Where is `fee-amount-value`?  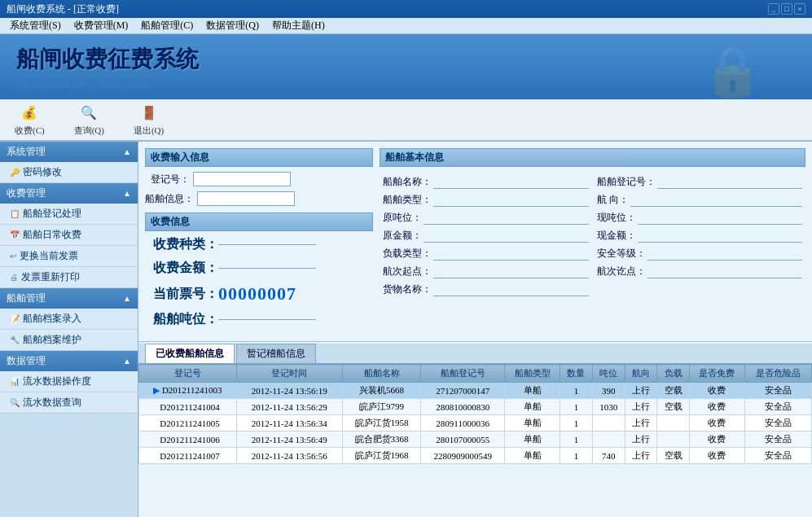 fee-amount-value is located at coordinates (267, 269).